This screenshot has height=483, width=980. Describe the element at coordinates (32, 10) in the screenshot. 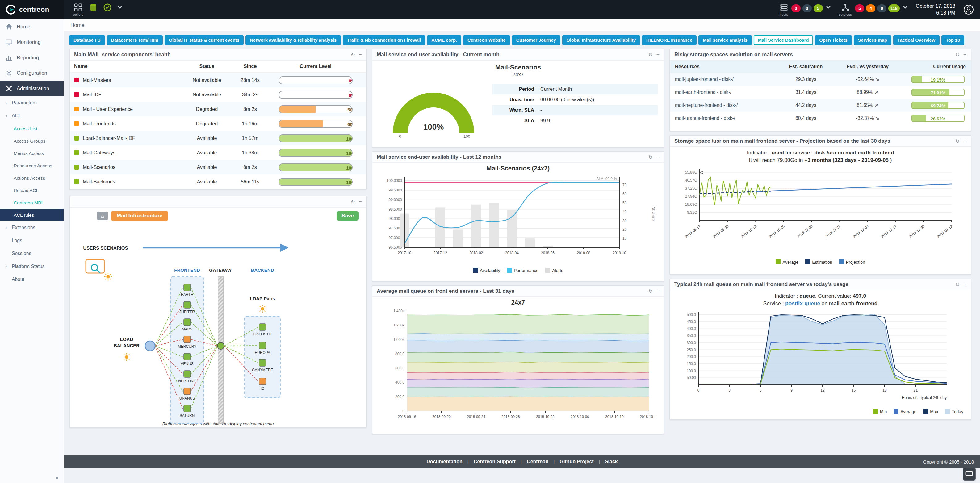

I see `centreon-logo: centreon` at that location.